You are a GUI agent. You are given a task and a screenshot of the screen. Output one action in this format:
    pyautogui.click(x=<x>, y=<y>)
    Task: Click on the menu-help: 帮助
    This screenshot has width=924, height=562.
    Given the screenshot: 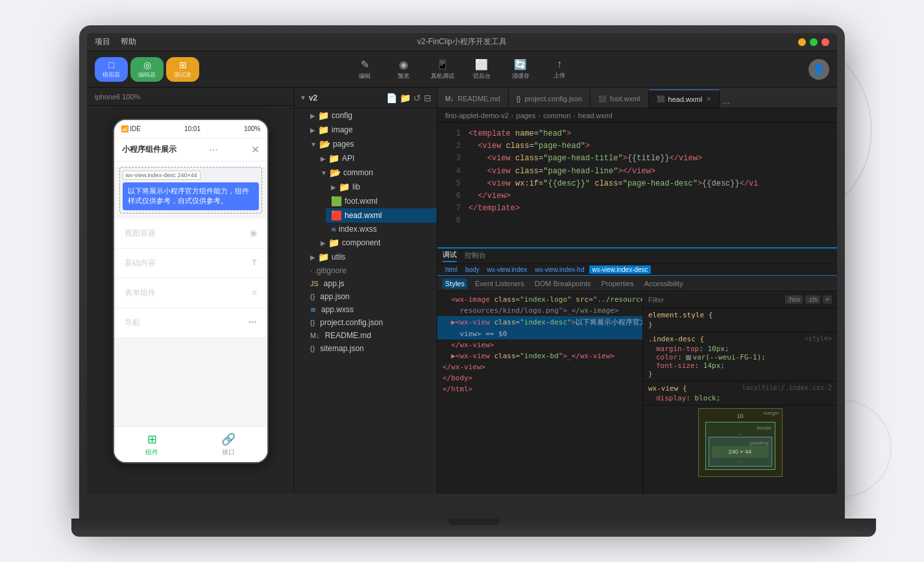 What is the action you would take?
    pyautogui.click(x=128, y=42)
    